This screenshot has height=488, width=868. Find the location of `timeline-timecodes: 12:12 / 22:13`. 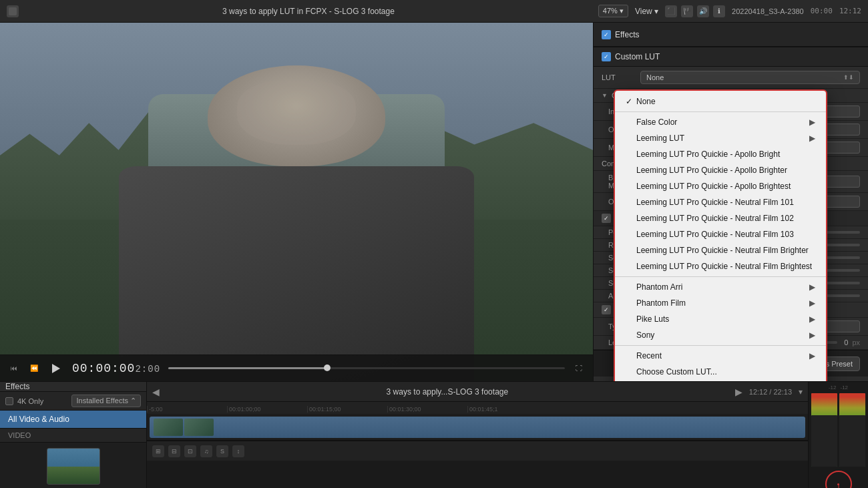

timeline-timecodes: 12:12 / 22:13 is located at coordinates (771, 392).